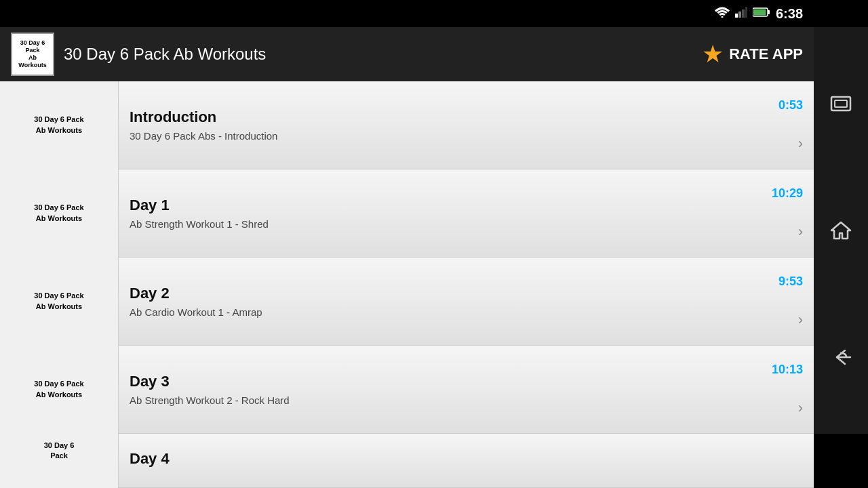  Describe the element at coordinates (787, 390) in the screenshot. I see `workout-right: 10:13 ›` at that location.